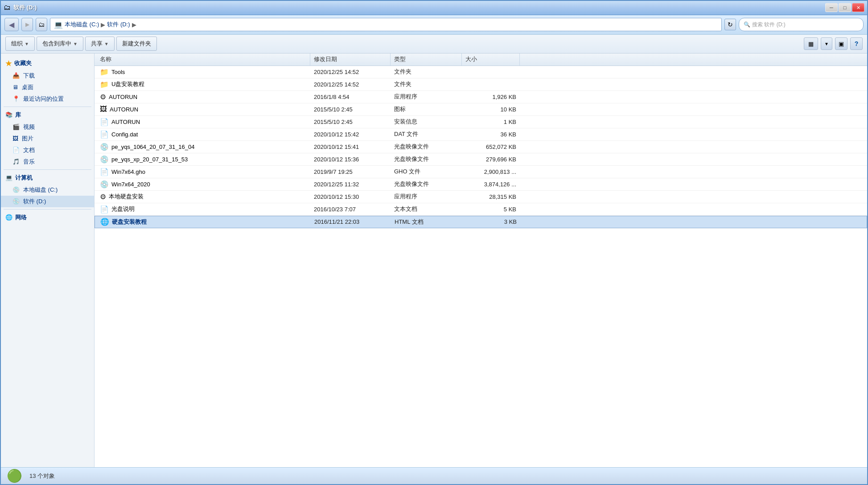  What do you see at coordinates (350, 185) in the screenshot?
I see `file-date: 2020/12/25 11:32` at bounding box center [350, 185].